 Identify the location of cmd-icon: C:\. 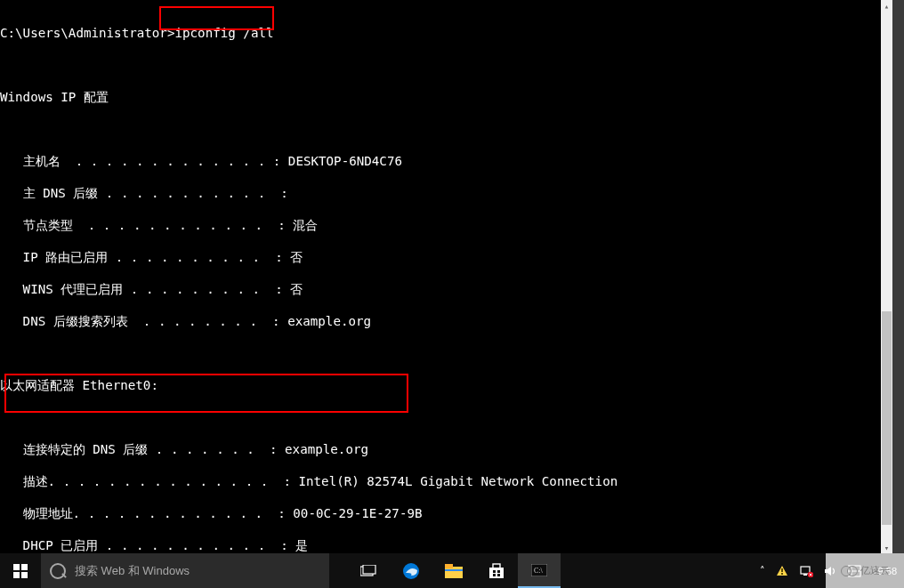
(539, 570).